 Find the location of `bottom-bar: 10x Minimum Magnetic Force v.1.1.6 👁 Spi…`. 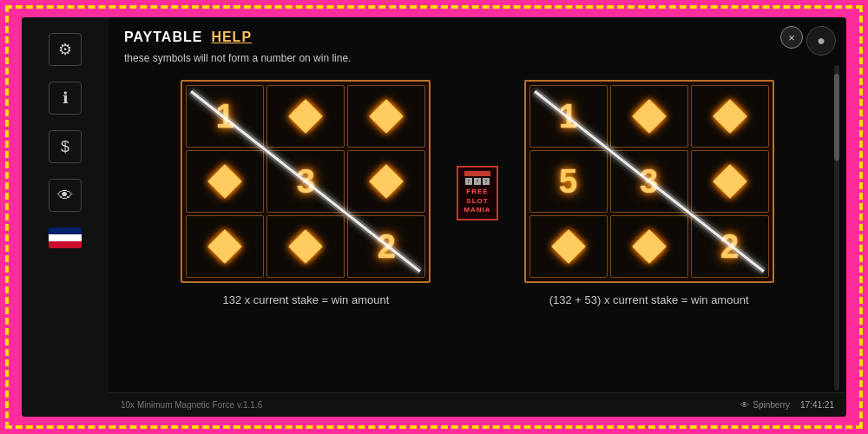

bottom-bar: 10x Minimum Magnetic Force v.1.1.6 👁 Spi… is located at coordinates (477, 404).